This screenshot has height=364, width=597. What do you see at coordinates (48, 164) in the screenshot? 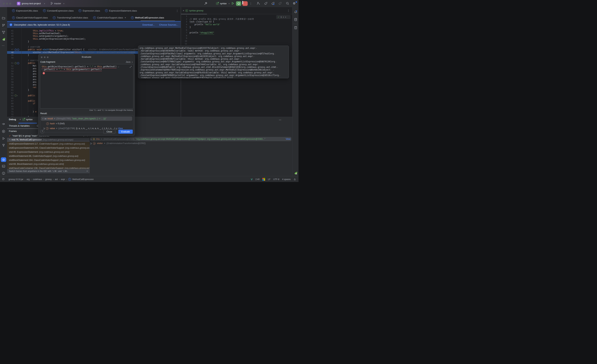
I see `frame-row: visit:69, BlockStatement(org.codehaus.gr…` at bounding box center [48, 164].